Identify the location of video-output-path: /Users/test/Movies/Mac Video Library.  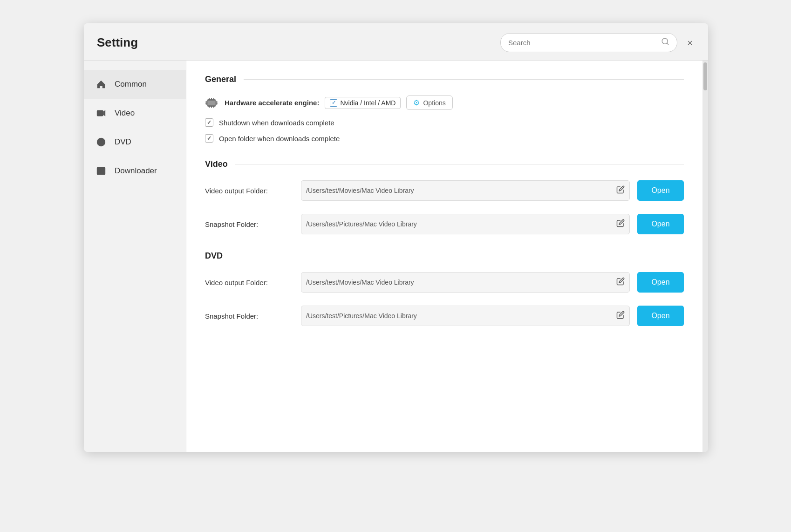
(459, 191).